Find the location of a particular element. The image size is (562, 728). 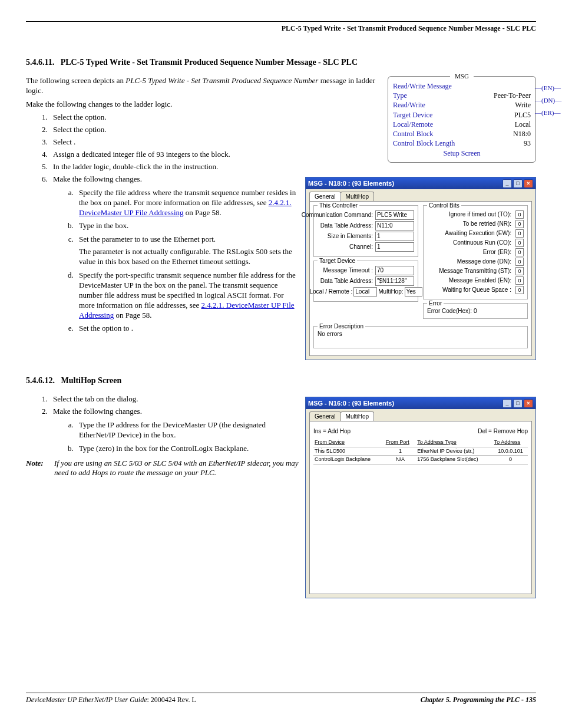

ladder-target-label: Target Device is located at coordinates (412, 115).